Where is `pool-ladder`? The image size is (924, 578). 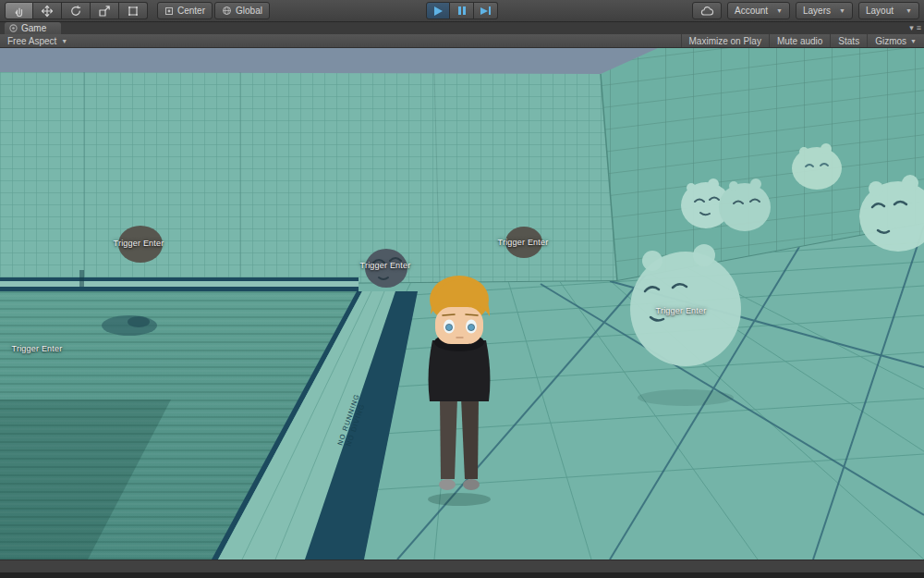 pool-ladder is located at coordinates (81, 278).